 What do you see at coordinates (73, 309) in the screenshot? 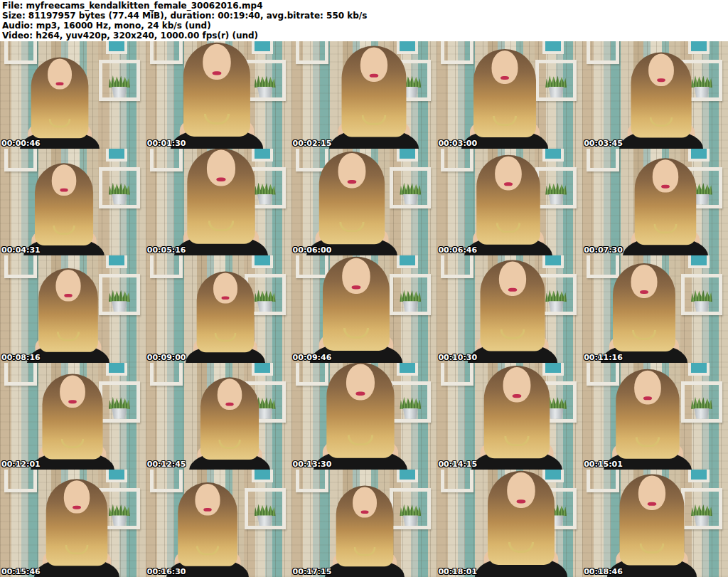
I see `video-thumbnail: 00:08:16` at bounding box center [73, 309].